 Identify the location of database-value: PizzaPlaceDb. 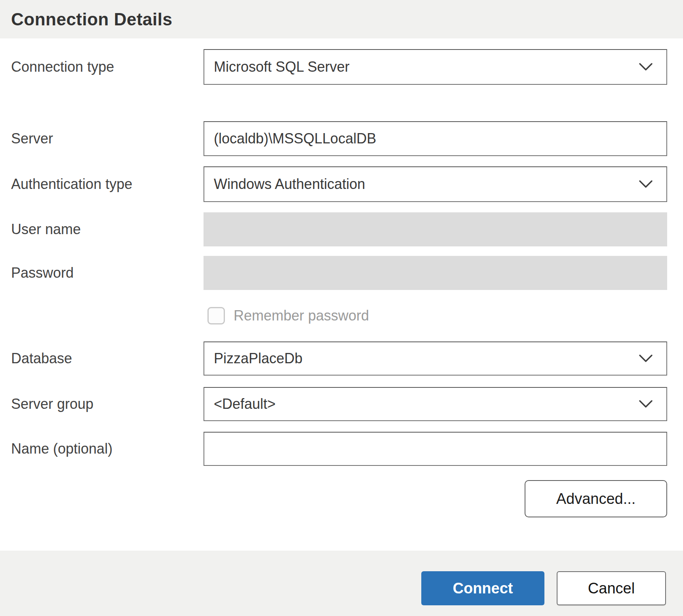
(258, 359).